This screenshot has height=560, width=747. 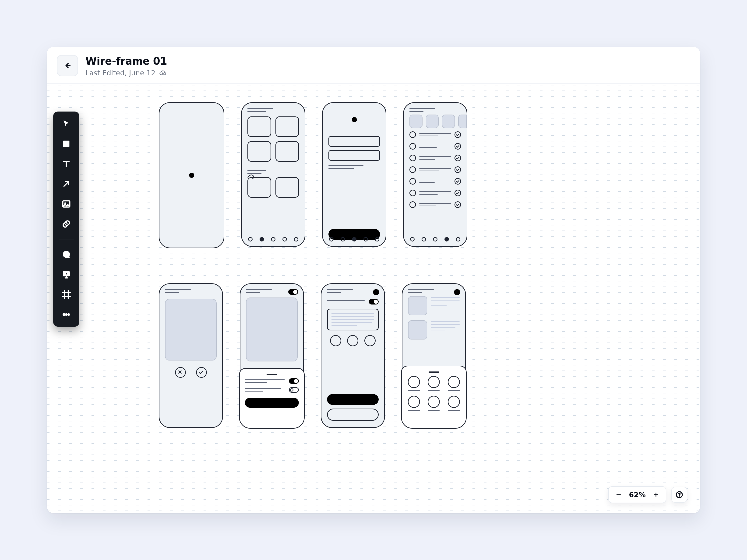 I want to click on square-icon, so click(x=66, y=144).